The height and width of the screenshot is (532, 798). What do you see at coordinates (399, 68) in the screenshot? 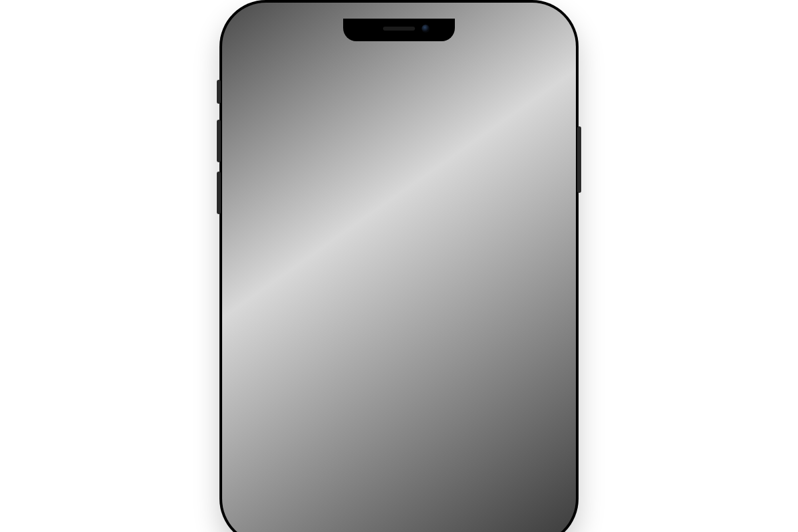
I see `nav-bar: ‹ Ringtones` at bounding box center [399, 68].